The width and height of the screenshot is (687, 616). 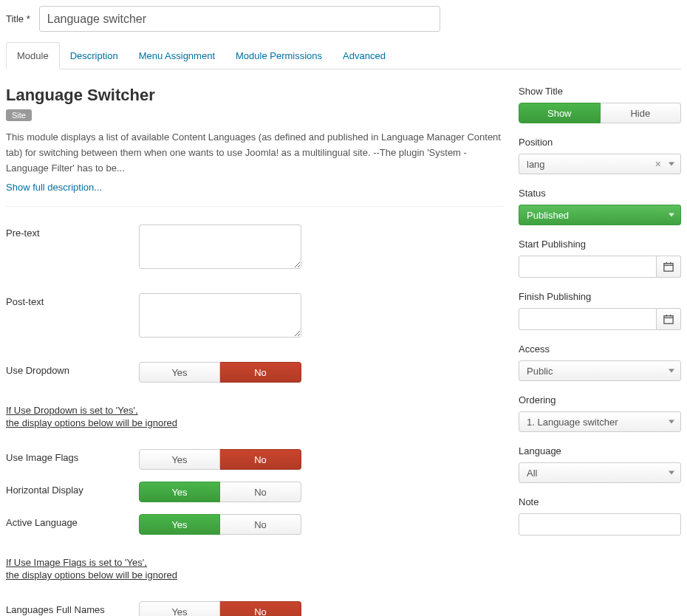 I want to click on tab-description: Description, so click(x=95, y=55).